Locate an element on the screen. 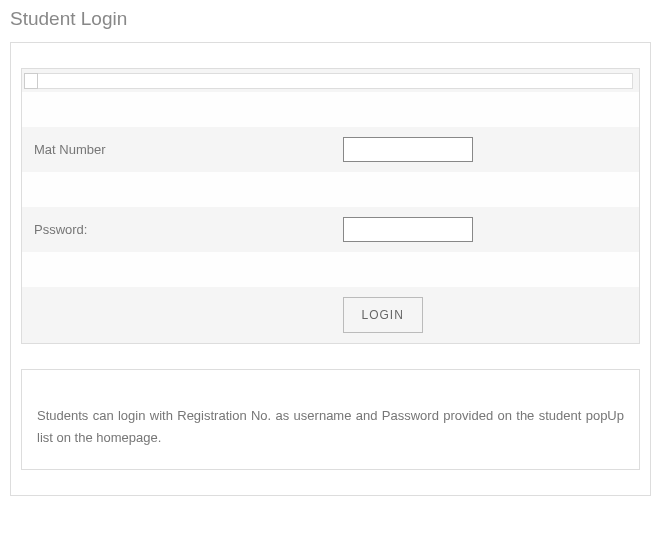 The image size is (661, 539). form-header-bar is located at coordinates (330, 80).